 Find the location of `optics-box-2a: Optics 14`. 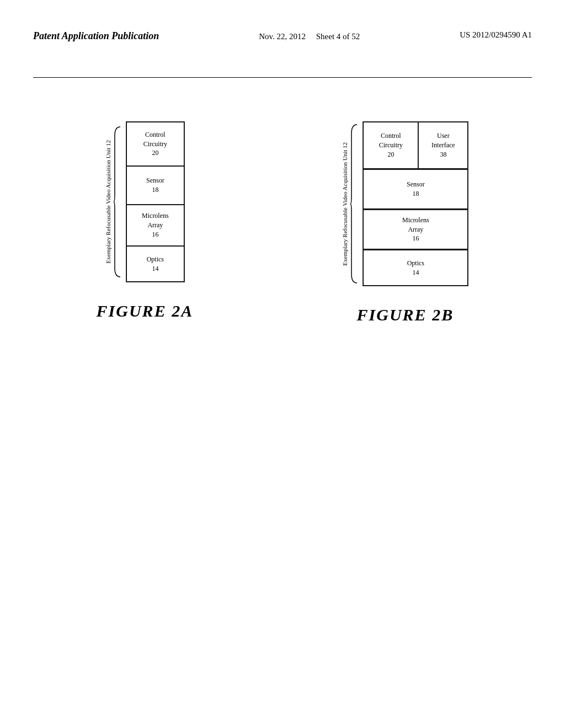

optics-box-2a: Optics 14 is located at coordinates (156, 264).